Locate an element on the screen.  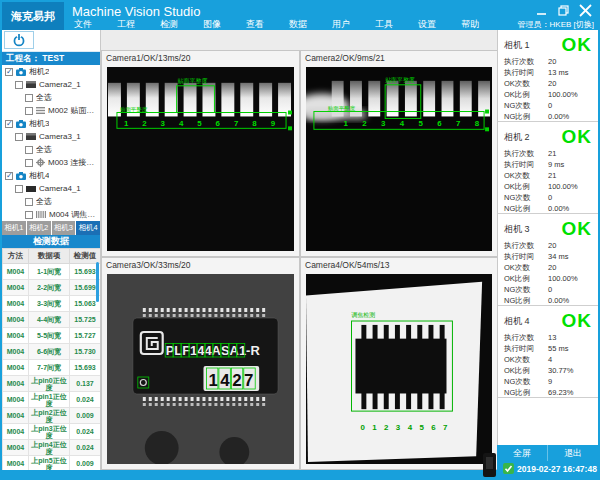
device-icon is located at coordinates (490, 465).